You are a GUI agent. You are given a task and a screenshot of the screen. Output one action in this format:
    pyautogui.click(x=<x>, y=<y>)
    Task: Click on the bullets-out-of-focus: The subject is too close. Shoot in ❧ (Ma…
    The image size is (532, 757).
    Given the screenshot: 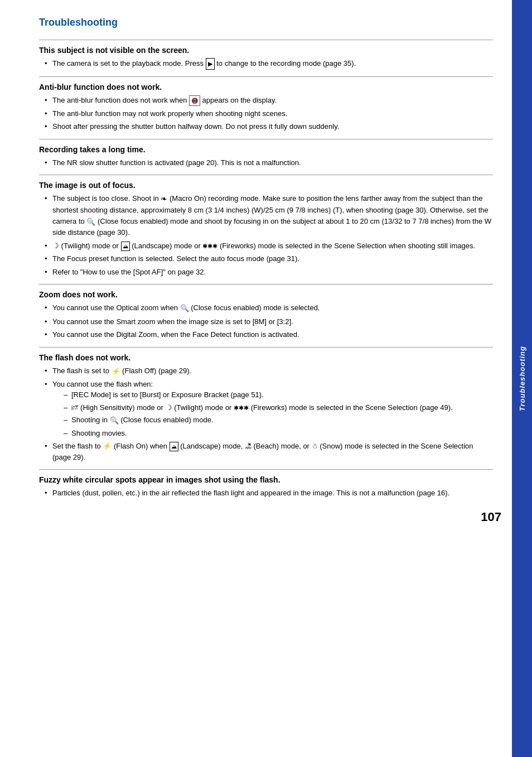 What is the action you would take?
    pyautogui.click(x=266, y=235)
    